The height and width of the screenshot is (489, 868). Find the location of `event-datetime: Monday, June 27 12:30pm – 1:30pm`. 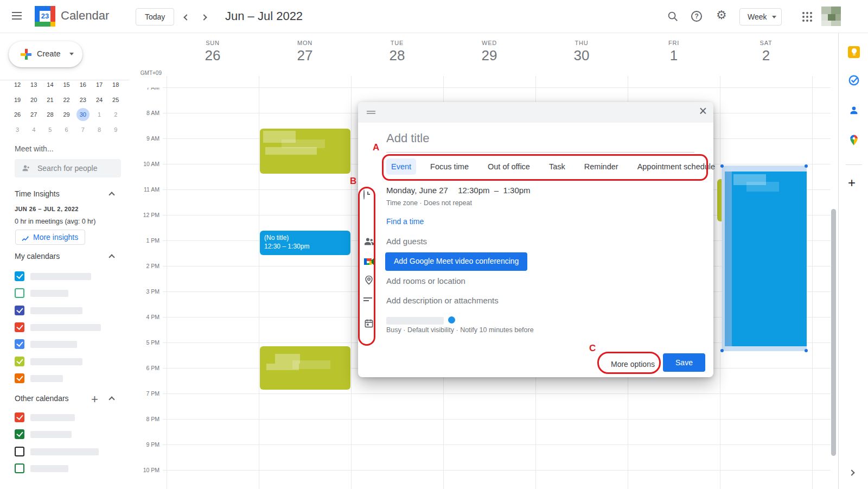

event-datetime: Monday, June 27 12:30pm – 1:30pm is located at coordinates (458, 190).